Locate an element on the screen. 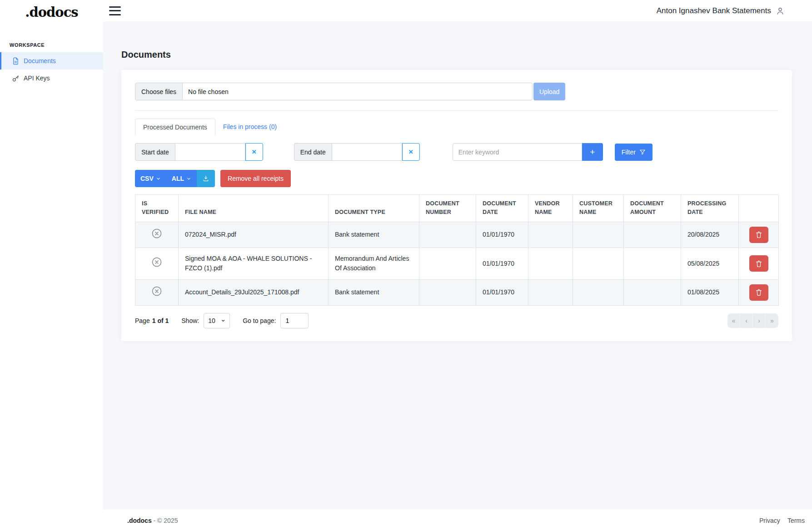 The height and width of the screenshot is (531, 812). previous-page-button: ‹ is located at coordinates (747, 321).